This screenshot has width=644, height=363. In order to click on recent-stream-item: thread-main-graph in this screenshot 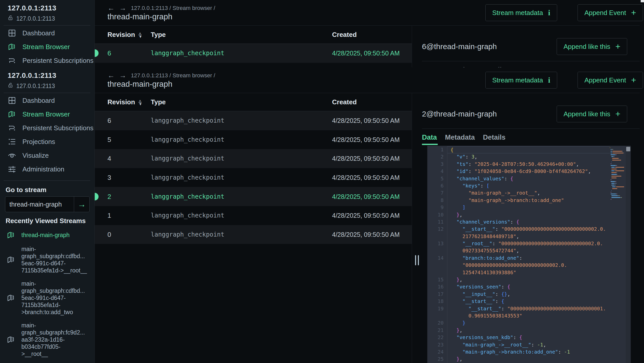, I will do `click(46, 235)`.